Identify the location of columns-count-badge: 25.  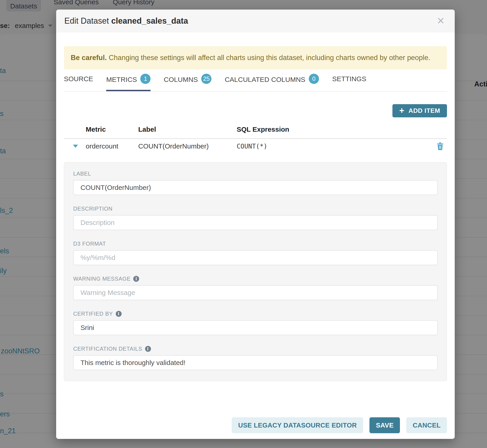
(206, 79).